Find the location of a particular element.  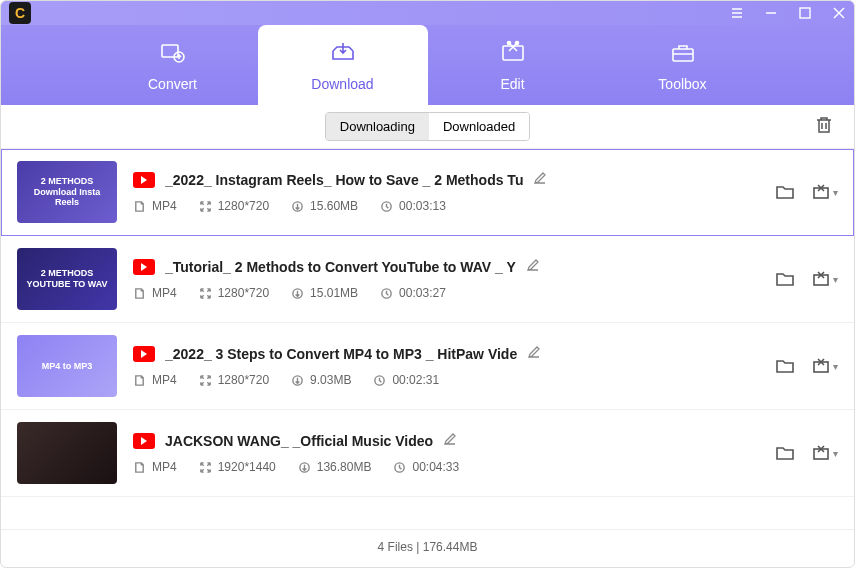

resolution-stat: 1920*1440 is located at coordinates (238, 467).